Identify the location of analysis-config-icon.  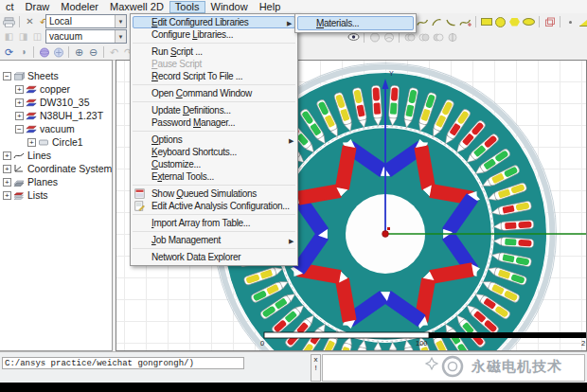
(140, 206).